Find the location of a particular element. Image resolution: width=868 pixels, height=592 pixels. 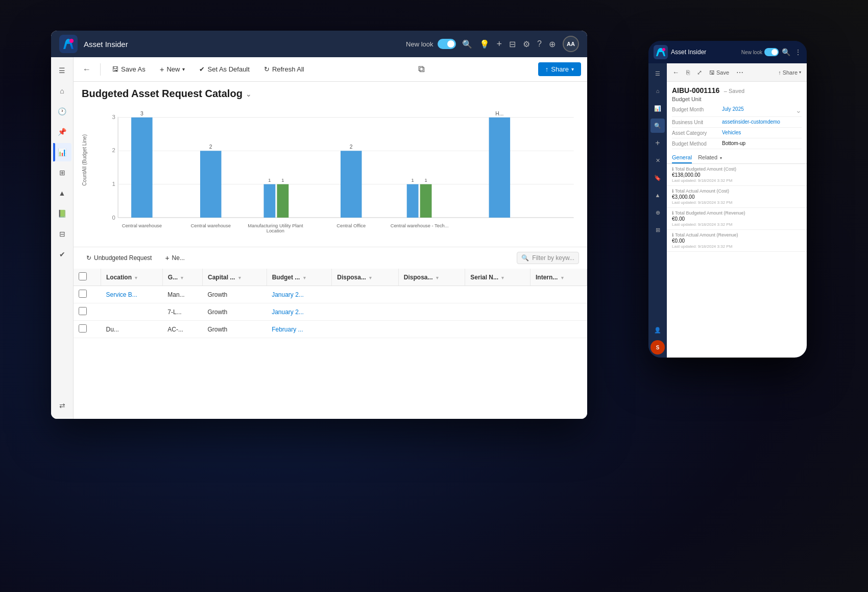

mobile-sidebar-plus: + is located at coordinates (658, 143).